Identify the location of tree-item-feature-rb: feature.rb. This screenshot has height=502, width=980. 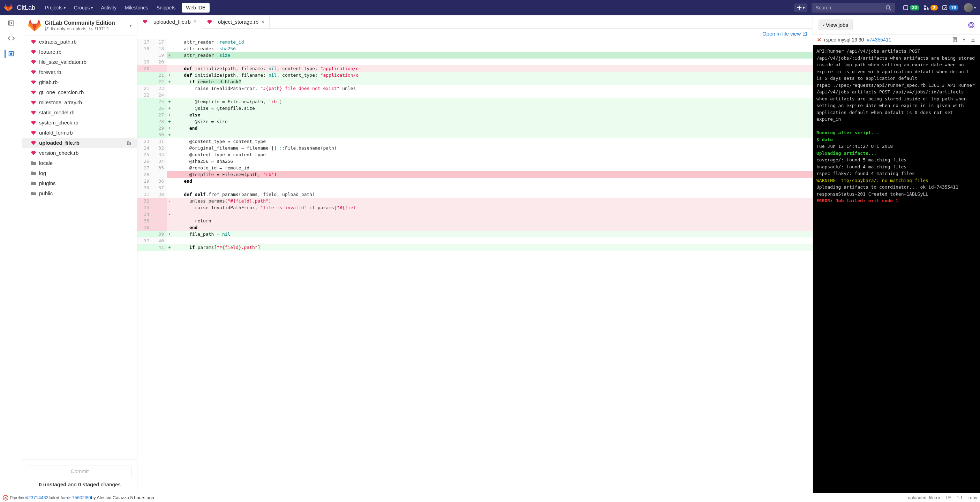
(80, 52).